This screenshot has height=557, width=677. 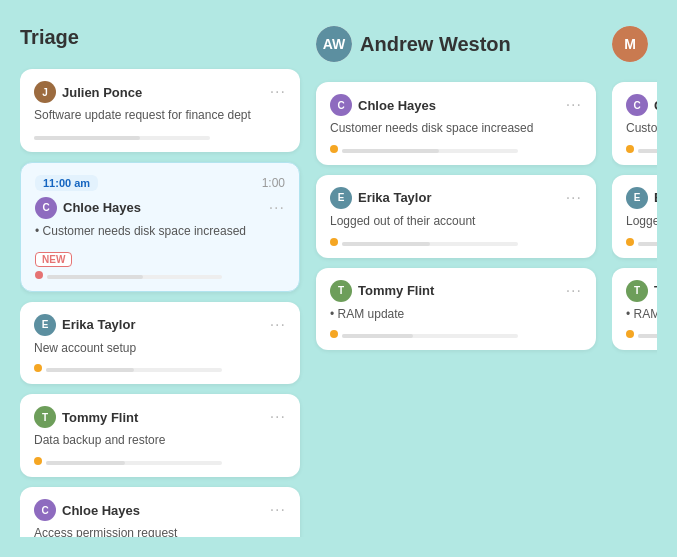 What do you see at coordinates (45, 92) in the screenshot?
I see `user-avatar: J` at bounding box center [45, 92].